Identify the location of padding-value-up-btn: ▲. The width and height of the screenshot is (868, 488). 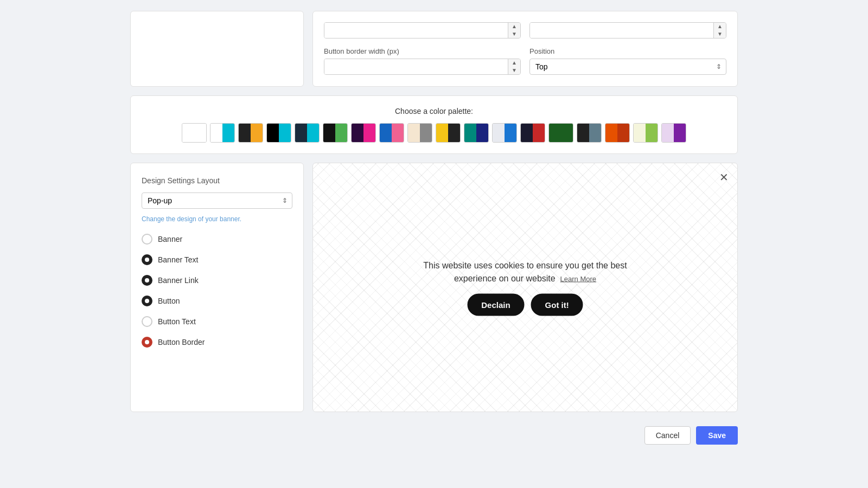
(720, 27).